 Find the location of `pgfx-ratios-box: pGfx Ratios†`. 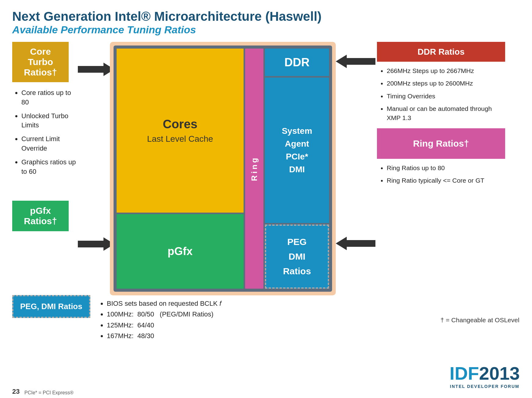

pgfx-ratios-box: pGfx Ratios† is located at coordinates (40, 216).